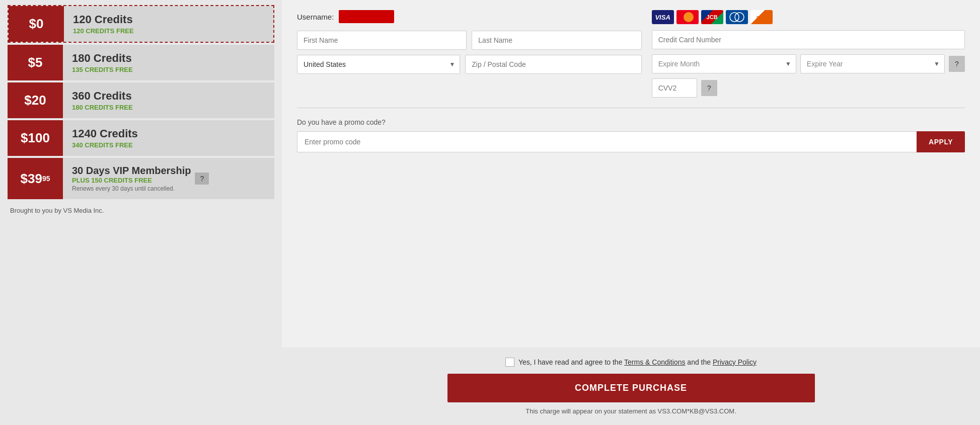  Describe the element at coordinates (131, 180) in the screenshot. I see `vip-free-credits: PLUS 150 CREDITS FREE` at that location.